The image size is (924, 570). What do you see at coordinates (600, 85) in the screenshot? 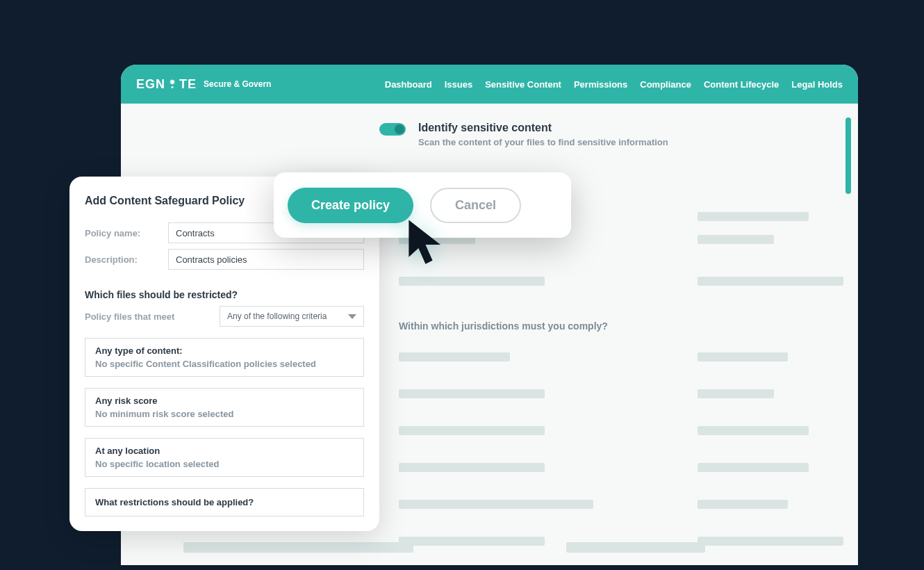
I see `nav-permissions: Permissions` at bounding box center [600, 85].